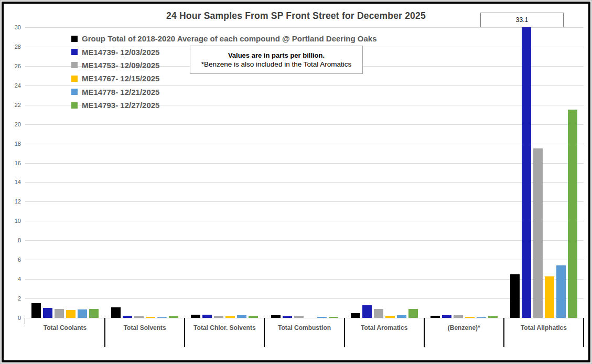 The height and width of the screenshot is (364, 592). I want to click on bar-me14767--cat0, so click(71, 314).